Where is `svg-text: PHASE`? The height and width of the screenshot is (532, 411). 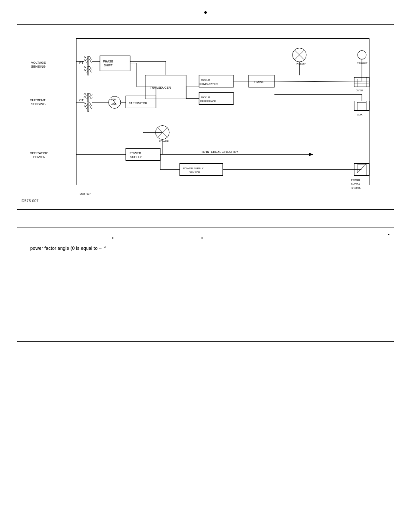
svg-text: PHASE is located at coordinates (108, 61).